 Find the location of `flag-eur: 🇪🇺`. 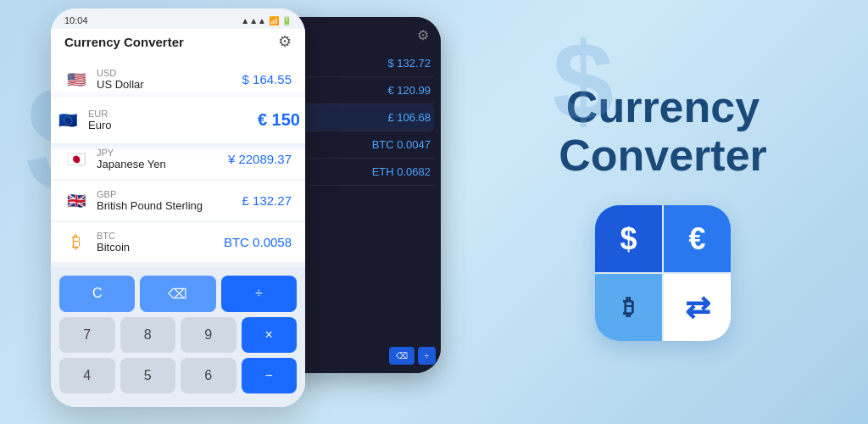

flag-eur: 🇪🇺 is located at coordinates (68, 120).